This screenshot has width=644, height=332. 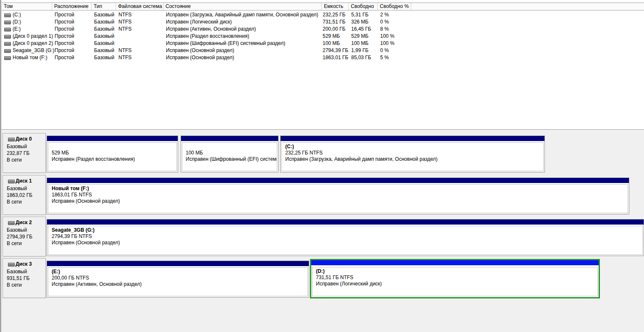 What do you see at coordinates (414, 153) in the screenshot?
I see `partition-size: 232,25 ГБ NTFS` at bounding box center [414, 153].